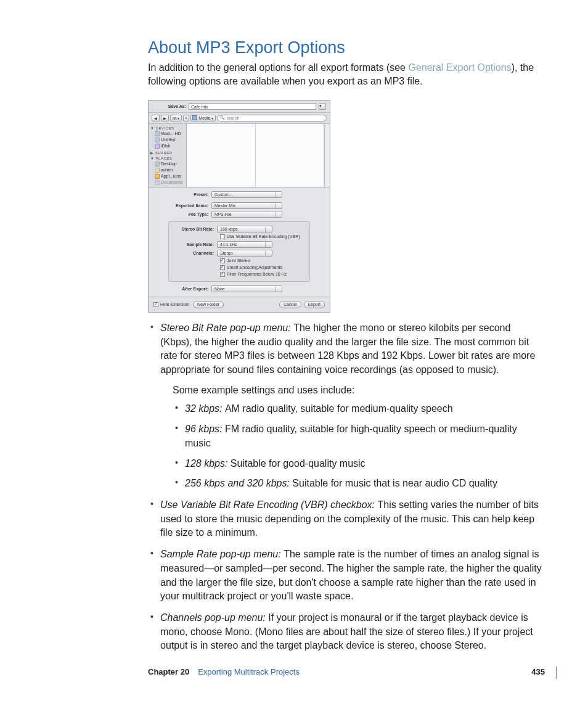 The image size is (588, 706). Describe the element at coordinates (346, 672) in the screenshot. I see `page-footer: Chapter 20 Exporting Multitrack Projects…` at that location.